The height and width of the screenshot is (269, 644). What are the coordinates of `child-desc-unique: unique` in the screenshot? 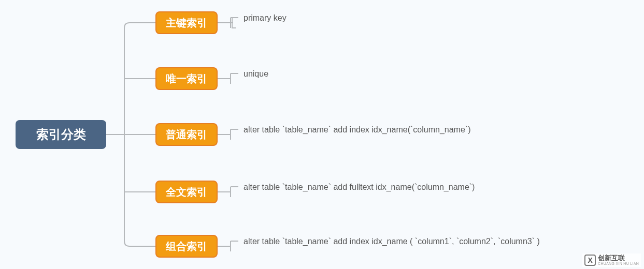 It's located at (256, 74).